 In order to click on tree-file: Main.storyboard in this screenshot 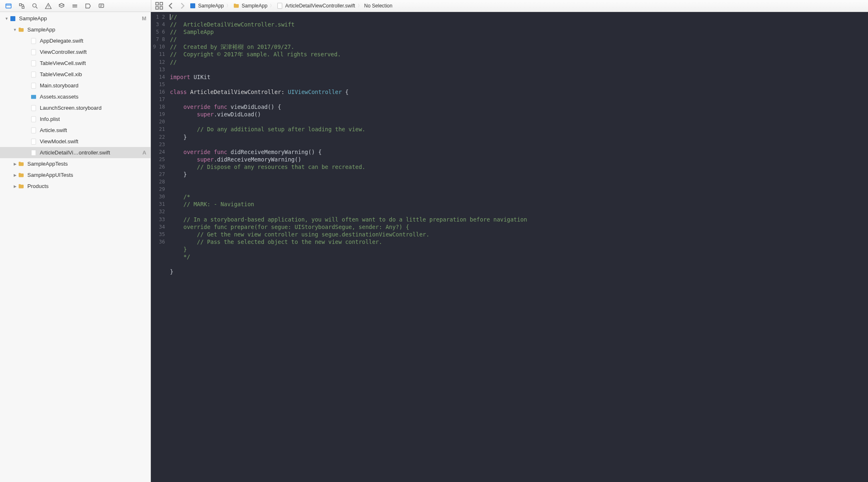, I will do `click(75, 85)`.